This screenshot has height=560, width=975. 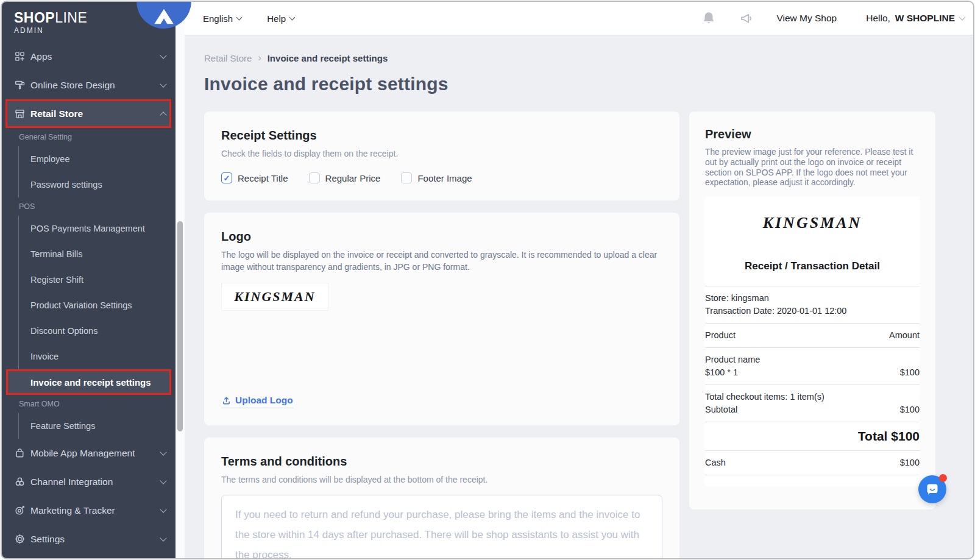 What do you see at coordinates (722, 373) in the screenshot?
I see `receipt-item-qty: $100 * 1` at bounding box center [722, 373].